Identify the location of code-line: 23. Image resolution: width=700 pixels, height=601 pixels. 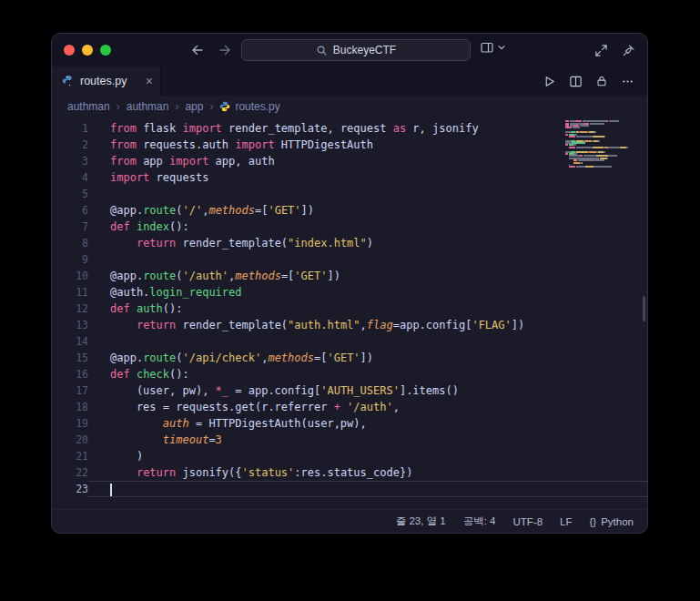
(350, 489).